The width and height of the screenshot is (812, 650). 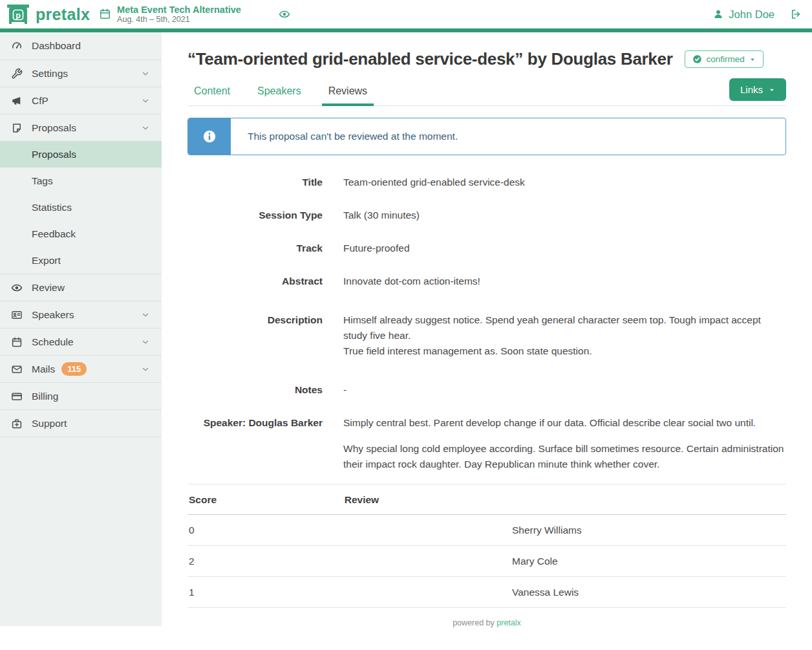 I want to click on table-row: 1 Vanessa Lewis, so click(x=487, y=592).